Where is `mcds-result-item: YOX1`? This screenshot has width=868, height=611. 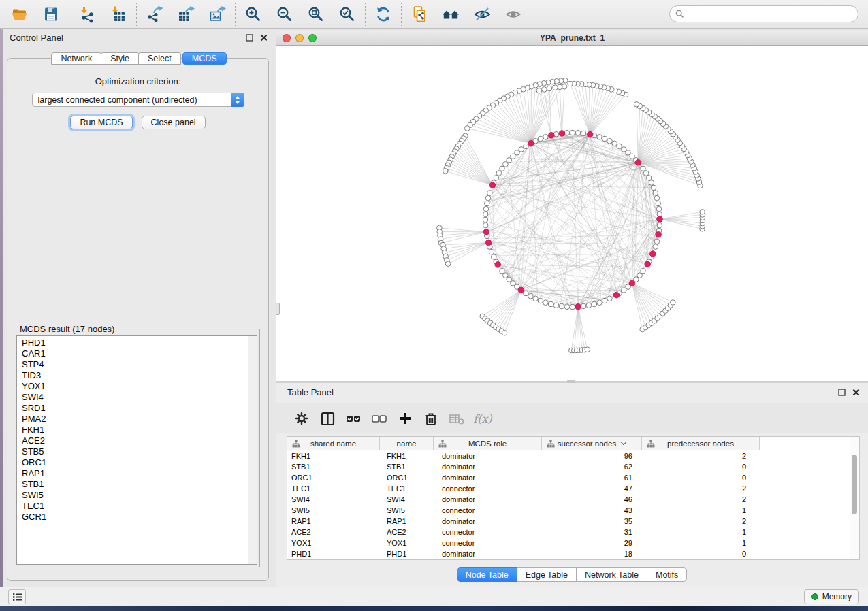 mcds-result-item: YOX1 is located at coordinates (135, 386).